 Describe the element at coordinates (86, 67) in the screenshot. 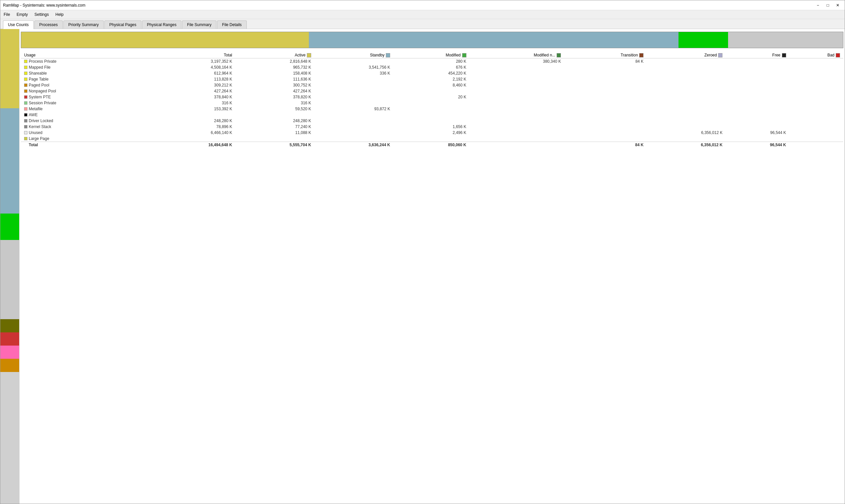

I see `cell-usage: Mapped File` at that location.